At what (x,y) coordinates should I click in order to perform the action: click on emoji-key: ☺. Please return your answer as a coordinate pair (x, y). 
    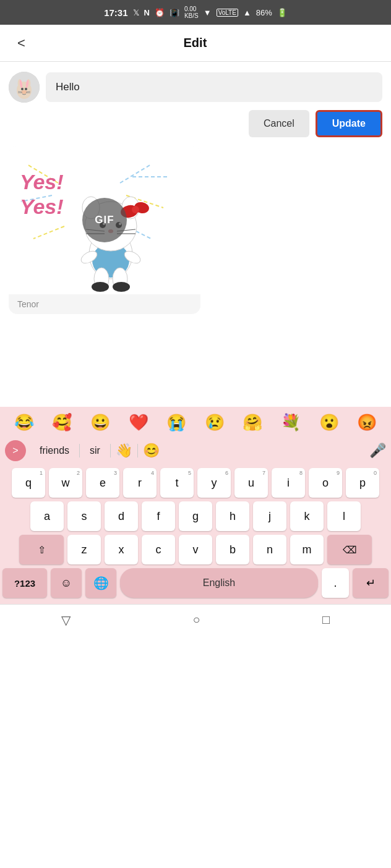
    Looking at the image, I should click on (66, 583).